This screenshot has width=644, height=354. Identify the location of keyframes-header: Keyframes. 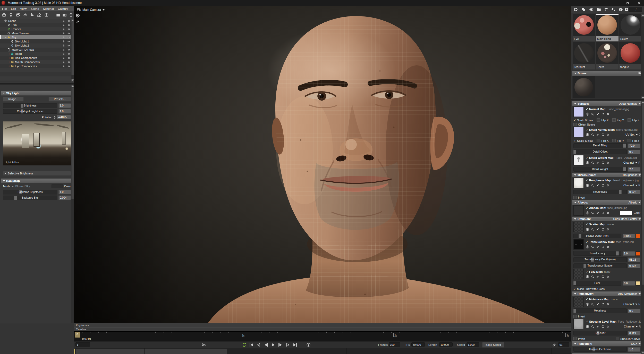
(323, 325).